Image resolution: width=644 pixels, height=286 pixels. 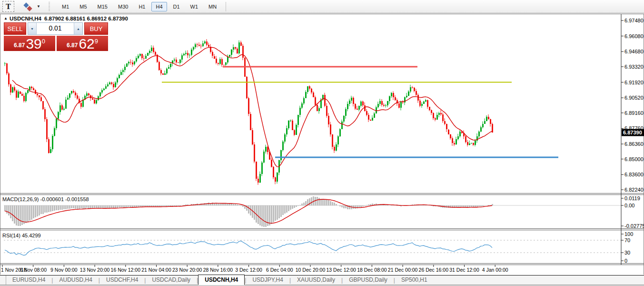 What do you see at coordinates (280, 270) in the screenshot?
I see `time-axis-label: 6 Dec 04:00` at bounding box center [280, 270].